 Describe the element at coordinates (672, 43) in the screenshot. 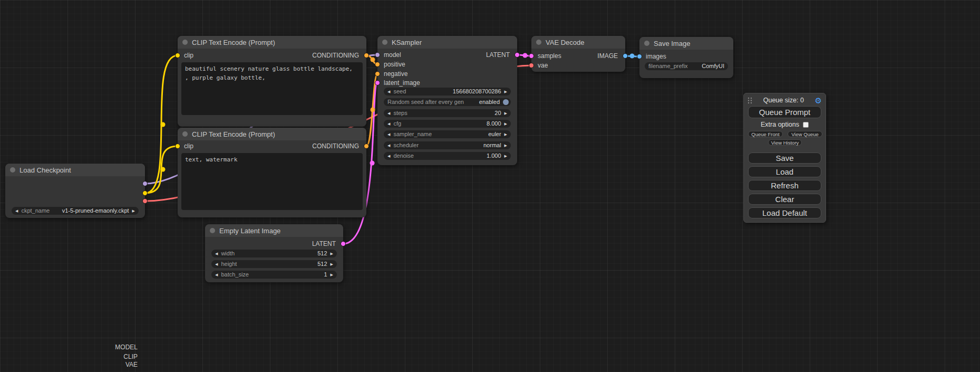

I see `node-title: Save Image` at that location.